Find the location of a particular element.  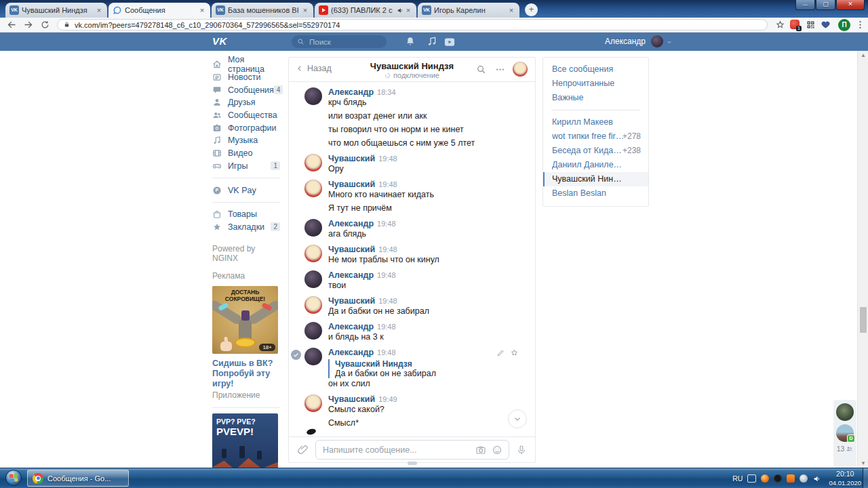

sidebar-item-users: Сообщества is located at coordinates (246, 115).